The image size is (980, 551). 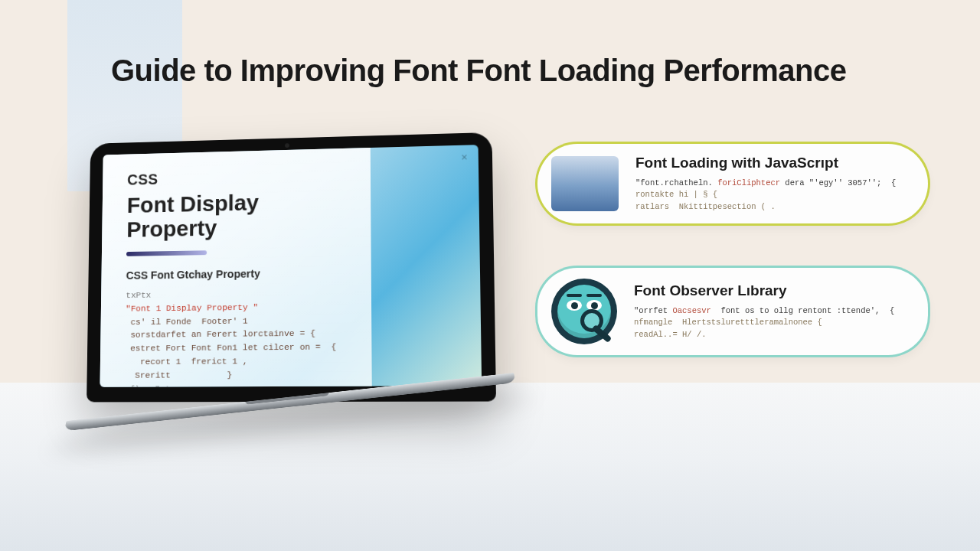 I want to click on screen-code-block: txPtx "Font 1 Display Property " cs' il …, so click(x=239, y=337).